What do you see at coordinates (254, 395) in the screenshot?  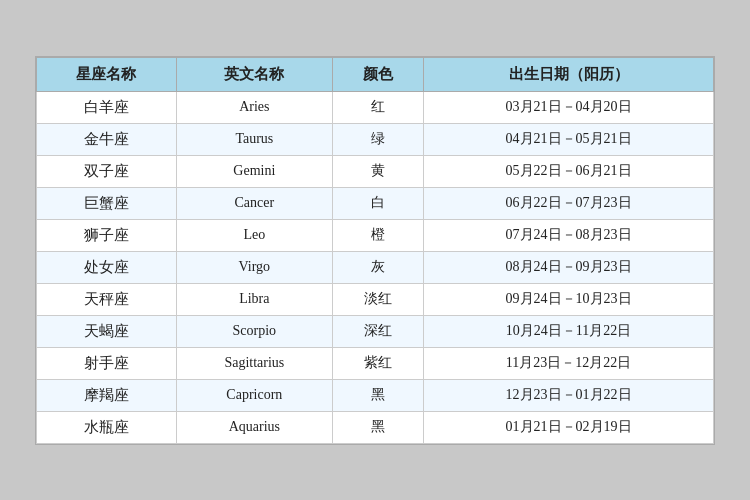 I see `cell-english-name: Capricorn` at bounding box center [254, 395].